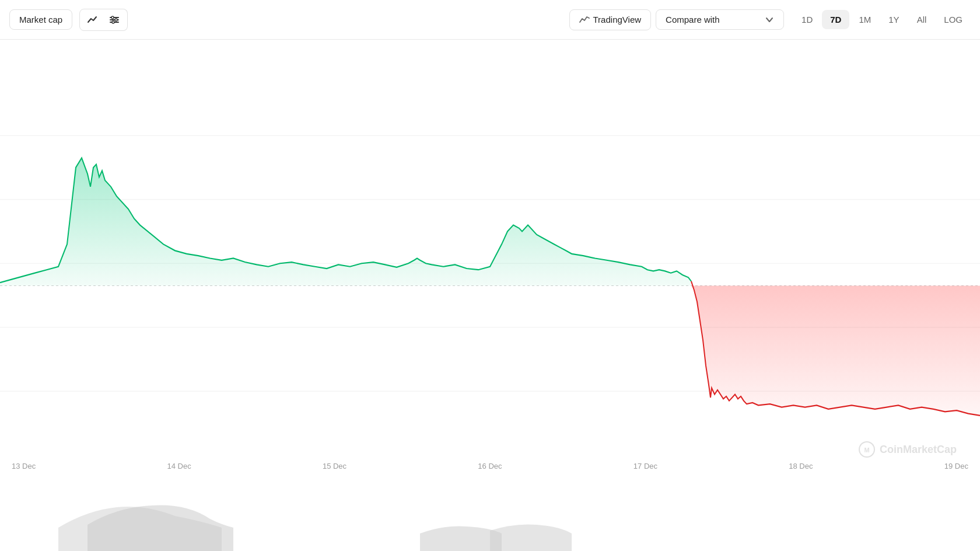 The width and height of the screenshot is (980, 551). I want to click on compare-with-button: Compare with, so click(720, 20).